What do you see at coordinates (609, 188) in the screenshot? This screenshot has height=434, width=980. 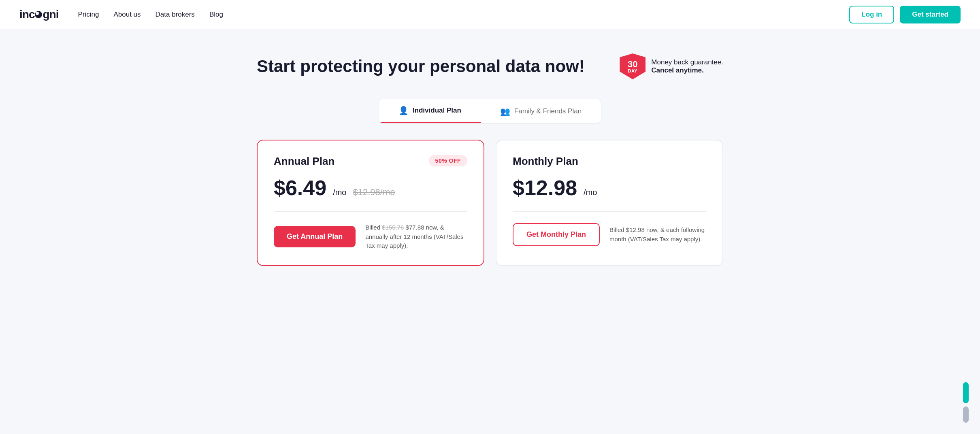 I see `monthly-price-row: $12.98 /mo` at bounding box center [609, 188].